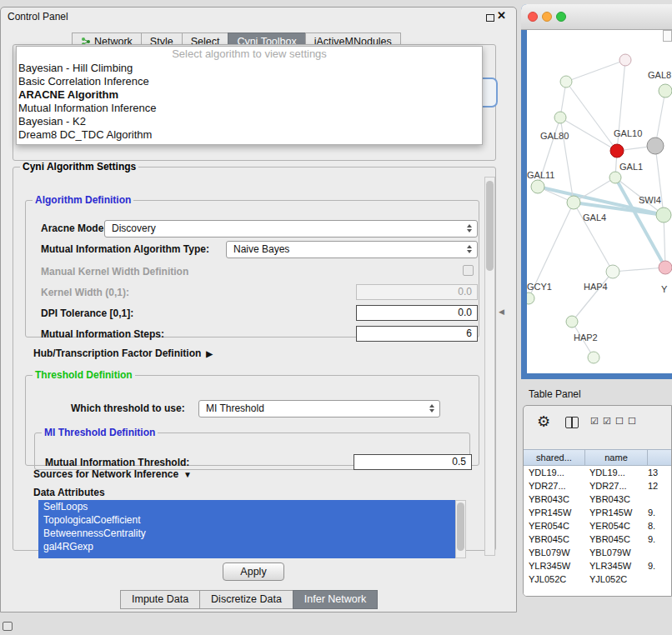 This screenshot has width=672, height=635. Describe the element at coordinates (640, 222) in the screenshot. I see `network-edge` at that location.